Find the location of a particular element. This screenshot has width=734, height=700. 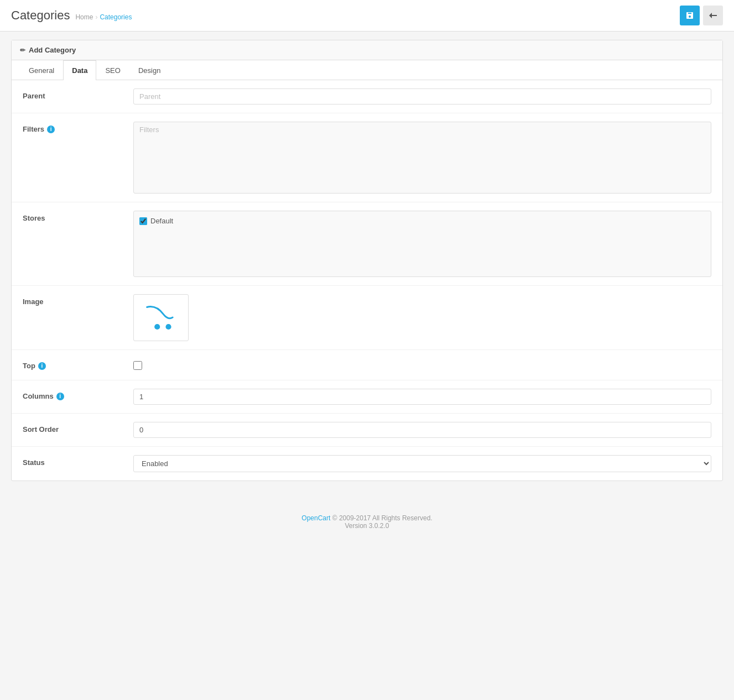

header-actions is located at coordinates (701, 15).